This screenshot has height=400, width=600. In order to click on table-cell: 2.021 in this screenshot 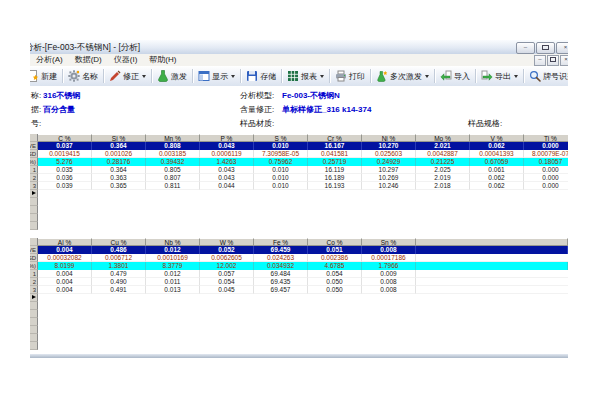, I will do `click(443, 146)`.